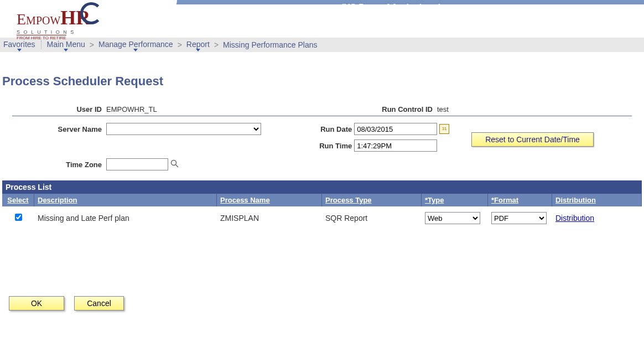 Image resolution: width=644 pixels, height=357 pixels. Describe the element at coordinates (60, 21) in the screenshot. I see `logo: EmpowHR S O L U T I O N S FROM HIRE TO R…` at that location.